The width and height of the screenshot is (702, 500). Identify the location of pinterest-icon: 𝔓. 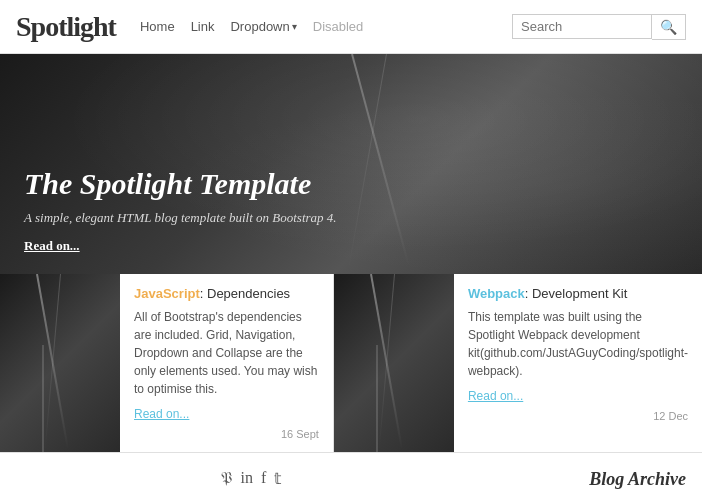
(227, 478).